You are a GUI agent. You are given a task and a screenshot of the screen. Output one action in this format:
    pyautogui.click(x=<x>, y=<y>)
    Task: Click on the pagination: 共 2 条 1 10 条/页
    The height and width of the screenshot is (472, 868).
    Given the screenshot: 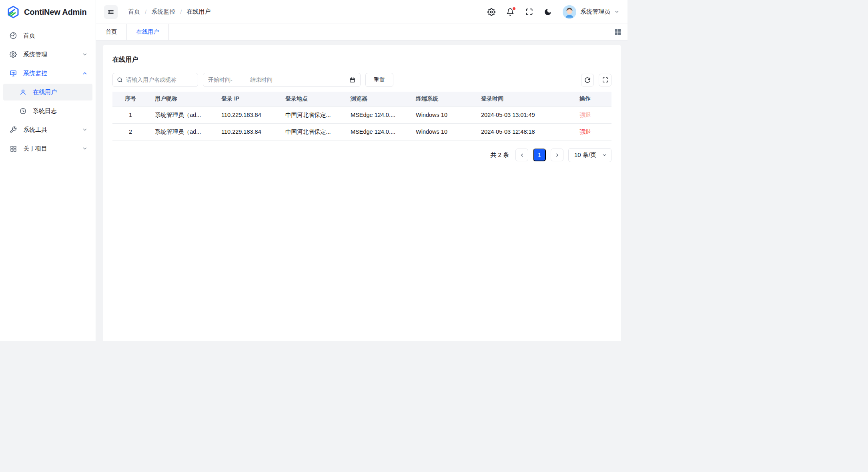 What is the action you would take?
    pyautogui.click(x=362, y=155)
    